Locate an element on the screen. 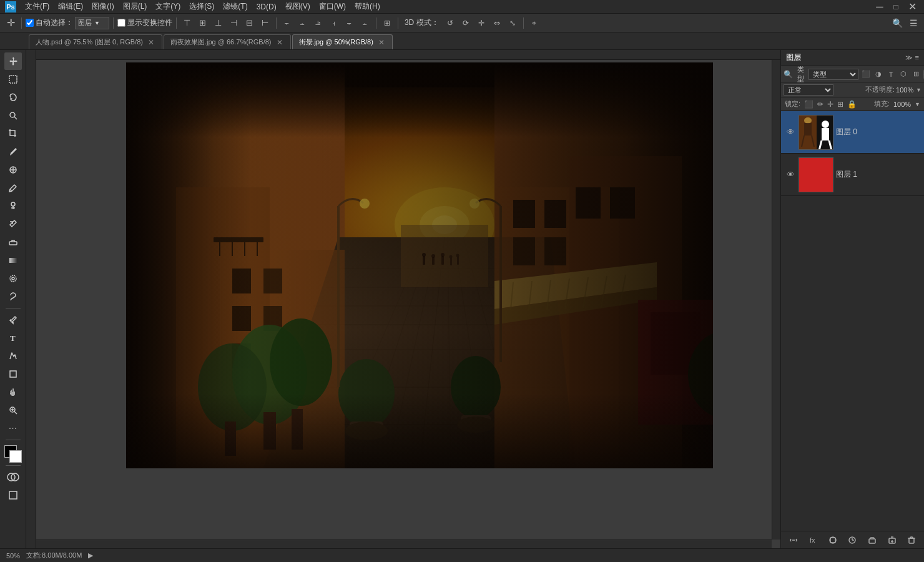  workspace-button: ☰ is located at coordinates (913, 23).